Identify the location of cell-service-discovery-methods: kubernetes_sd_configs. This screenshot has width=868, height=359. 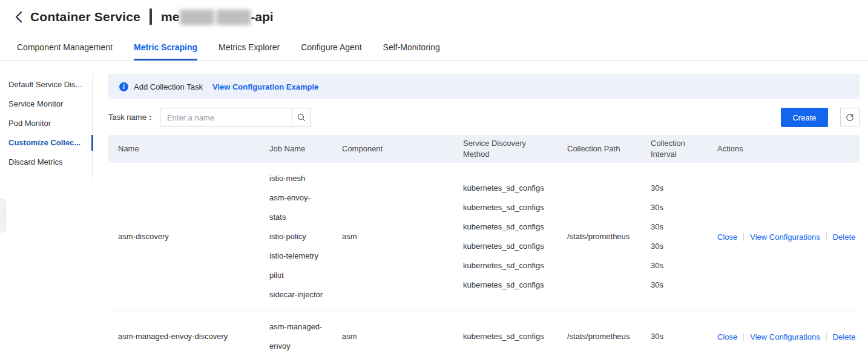
(505, 337).